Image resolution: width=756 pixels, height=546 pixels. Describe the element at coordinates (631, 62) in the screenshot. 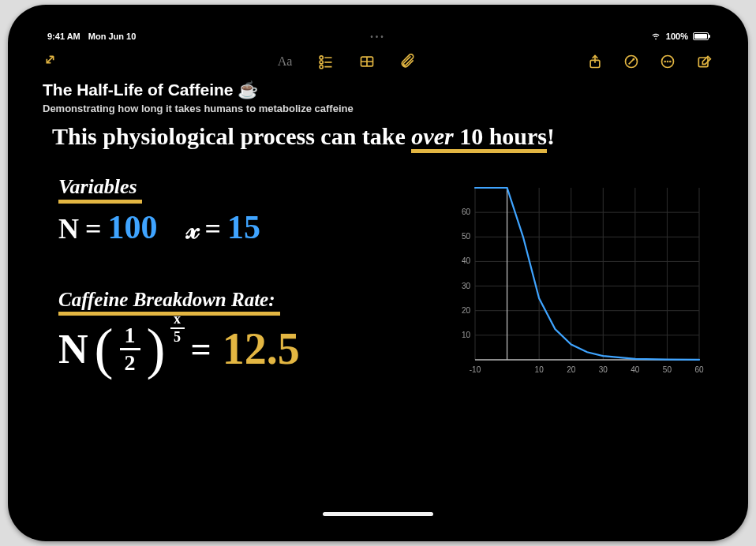

I see `markup-icon` at that location.